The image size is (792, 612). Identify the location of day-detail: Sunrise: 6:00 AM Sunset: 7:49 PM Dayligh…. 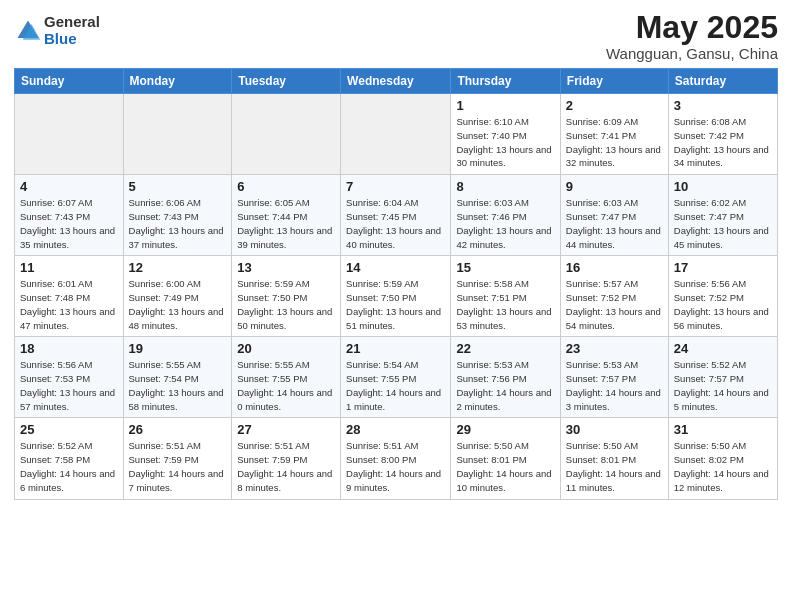
(178, 304).